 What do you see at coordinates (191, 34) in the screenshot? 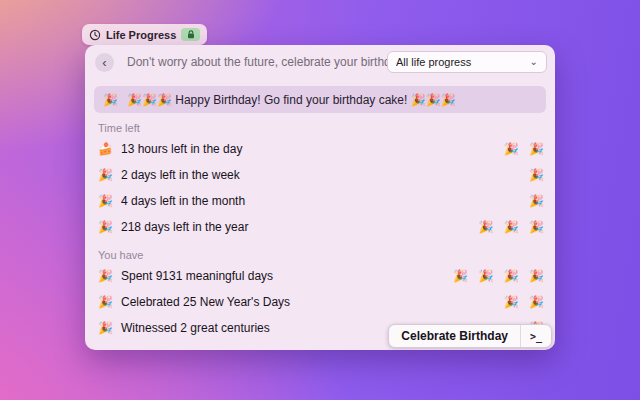
I see `lock-icon` at bounding box center [191, 34].